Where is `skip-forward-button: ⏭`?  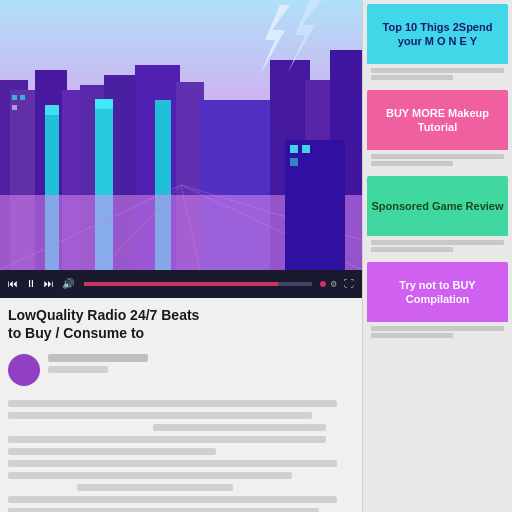 skip-forward-button: ⏭ is located at coordinates (49, 284).